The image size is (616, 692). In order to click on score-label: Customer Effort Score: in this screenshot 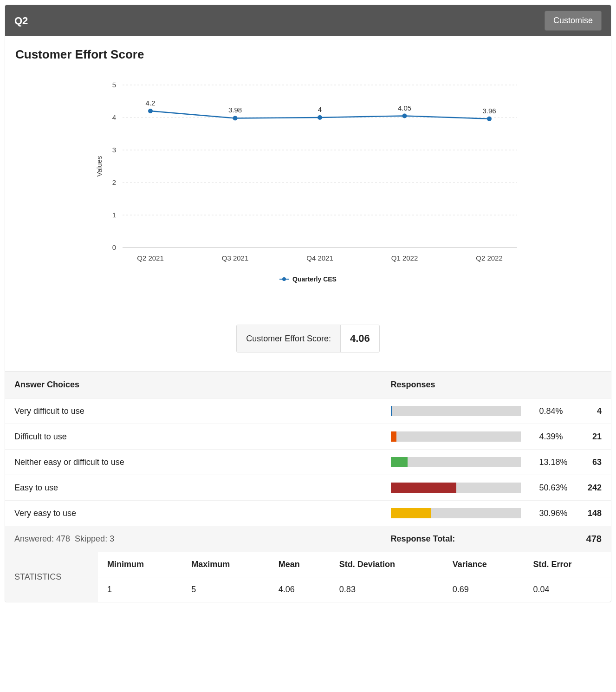, I will do `click(289, 339)`.